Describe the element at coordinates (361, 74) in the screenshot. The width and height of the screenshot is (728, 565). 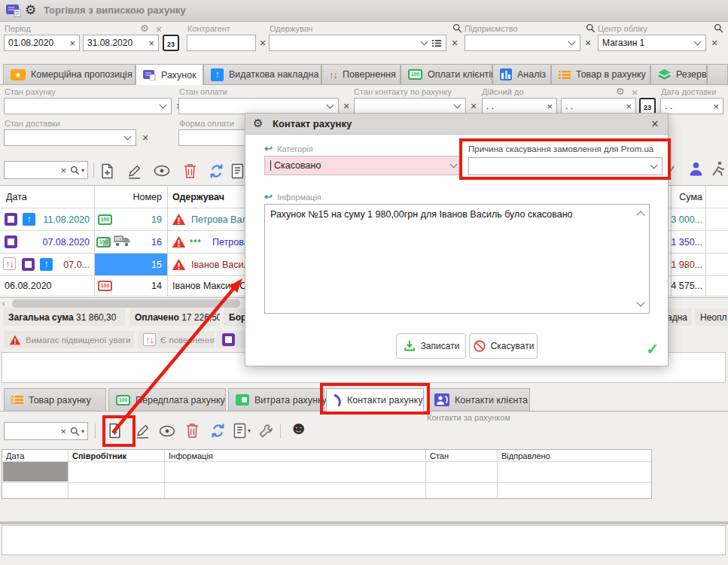
I see `tab-povernennia: ↑↓ Повернення` at that location.